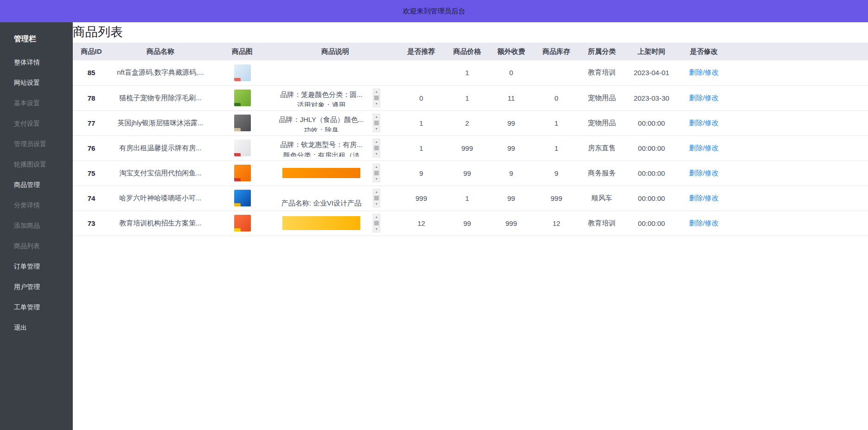  I want to click on sidebar-item-5: 管理员设置, so click(36, 144).